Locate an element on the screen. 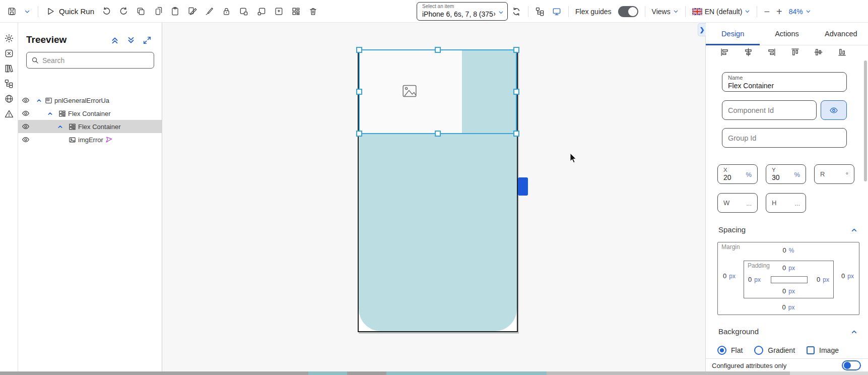 The width and height of the screenshot is (868, 375). library-icon is located at coordinates (9, 69).